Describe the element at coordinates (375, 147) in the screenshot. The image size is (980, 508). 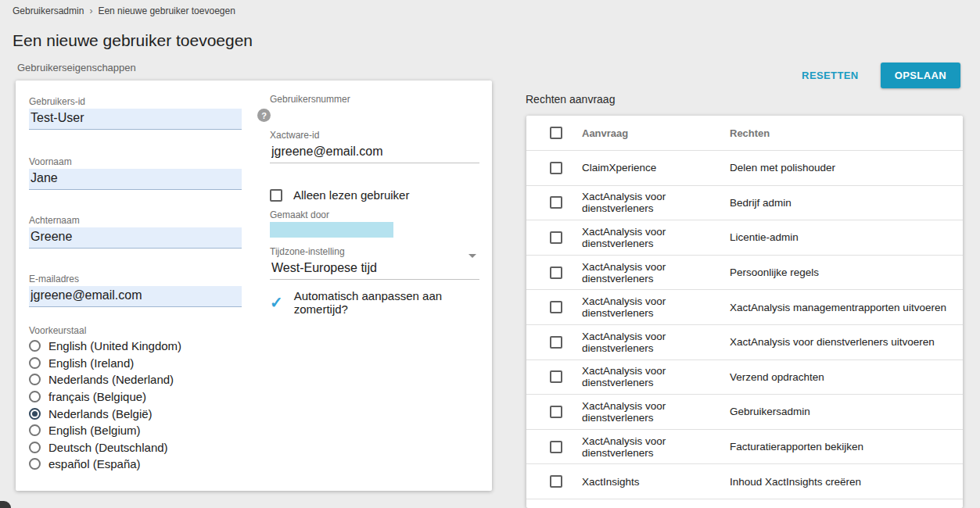
I see `field-xactware-id: Xactware-id` at that location.